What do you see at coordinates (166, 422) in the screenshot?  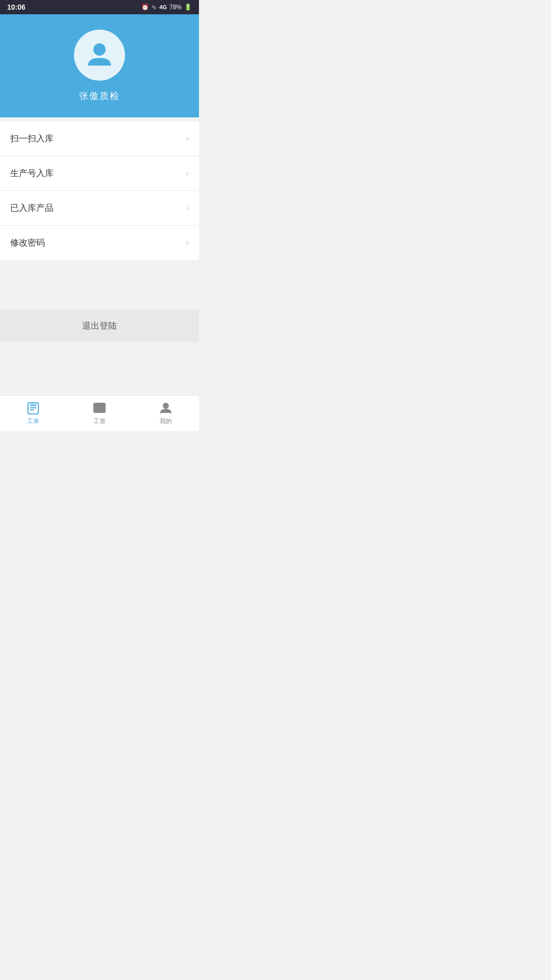 I see `nav-label-my: 我的` at bounding box center [166, 422].